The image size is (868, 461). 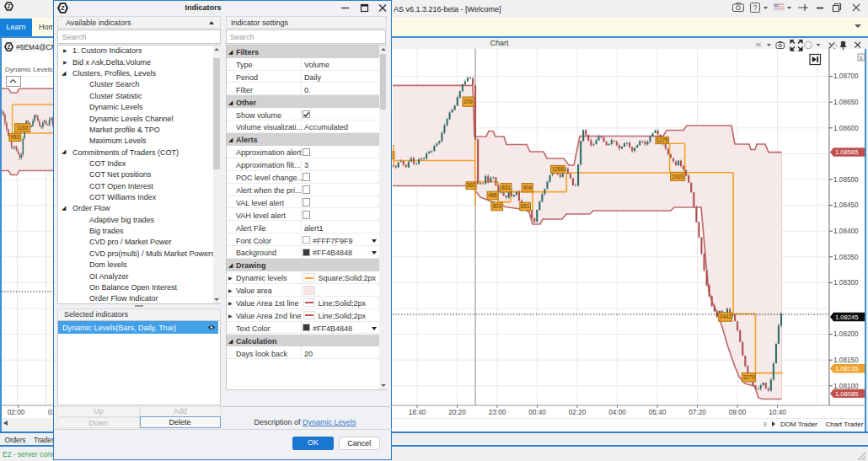 I want to click on svg-text: 1.08350, so click(x=846, y=258).